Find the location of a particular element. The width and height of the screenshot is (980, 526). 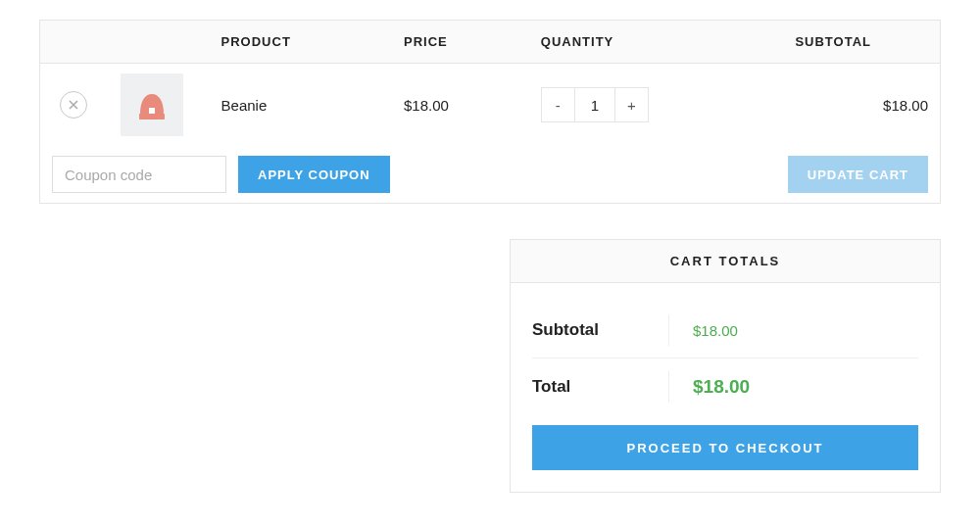

quantity-decrement-button: - is located at coordinates (559, 105).